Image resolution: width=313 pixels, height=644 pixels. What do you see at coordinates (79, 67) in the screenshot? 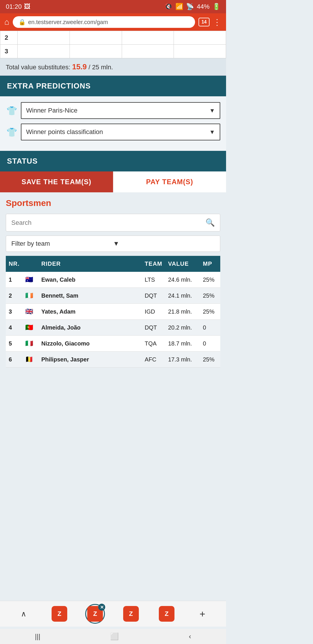
I see `substitutes-value: 15.9` at bounding box center [79, 67].